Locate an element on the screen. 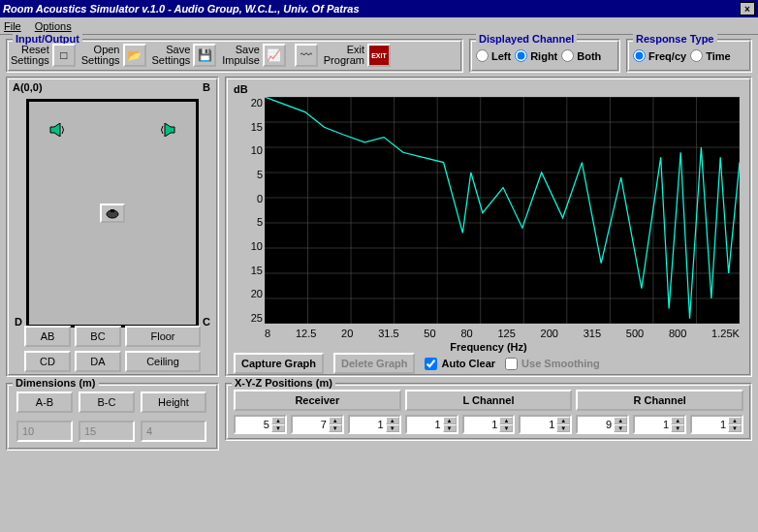 The image size is (758, 532). radio-time: Time is located at coordinates (710, 56).